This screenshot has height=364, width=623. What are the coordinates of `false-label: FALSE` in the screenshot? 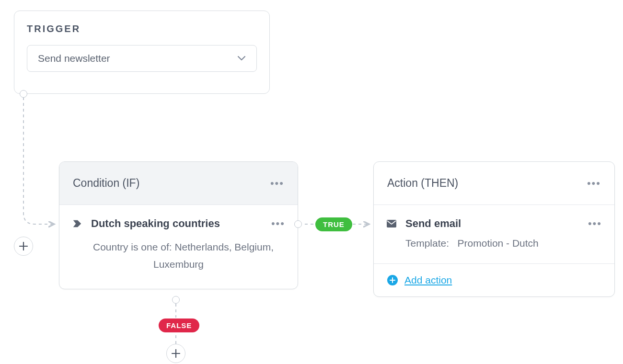 It's located at (179, 326).